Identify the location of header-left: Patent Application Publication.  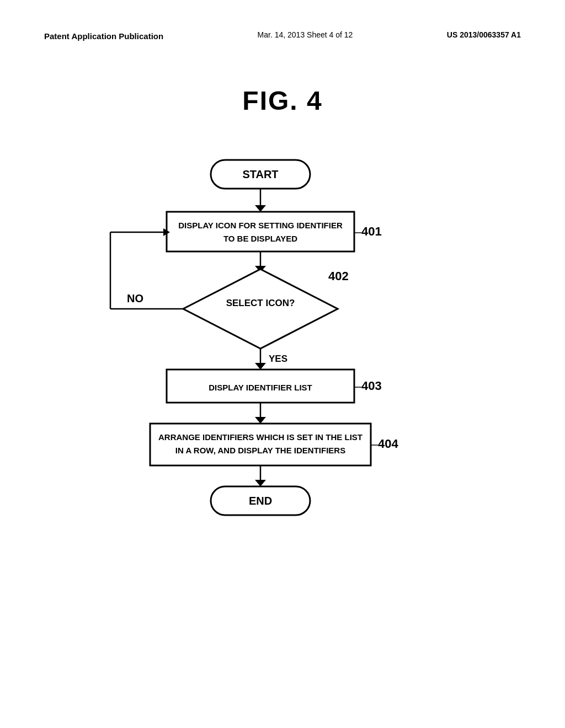
(104, 36).